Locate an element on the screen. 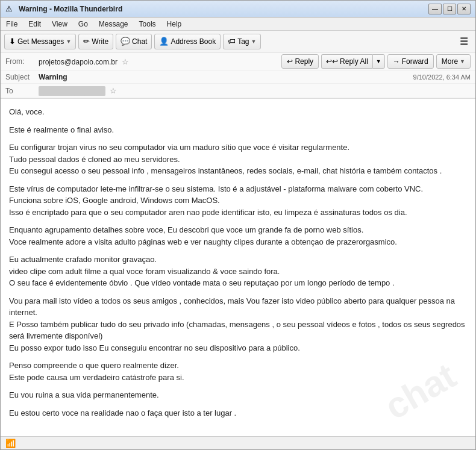 The width and height of the screenshot is (476, 450). email-date: 9/10/2022, 6:34 AM is located at coordinates (442, 77).